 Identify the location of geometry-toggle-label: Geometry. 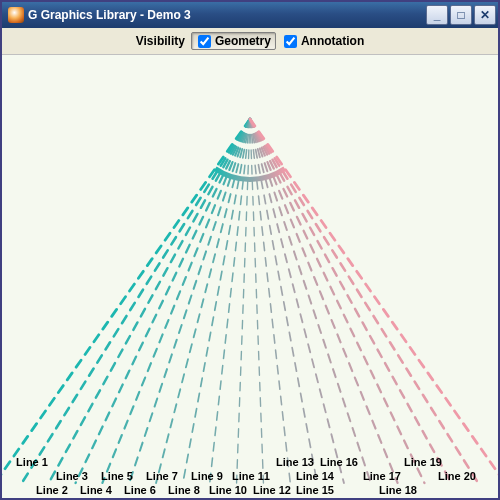
(243, 41).